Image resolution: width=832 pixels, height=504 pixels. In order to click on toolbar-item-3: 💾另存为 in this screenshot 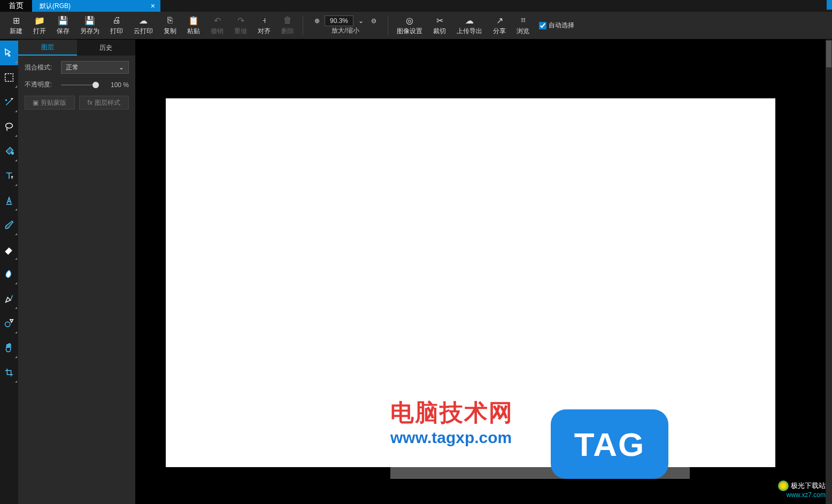, I will do `click(90, 26)`.